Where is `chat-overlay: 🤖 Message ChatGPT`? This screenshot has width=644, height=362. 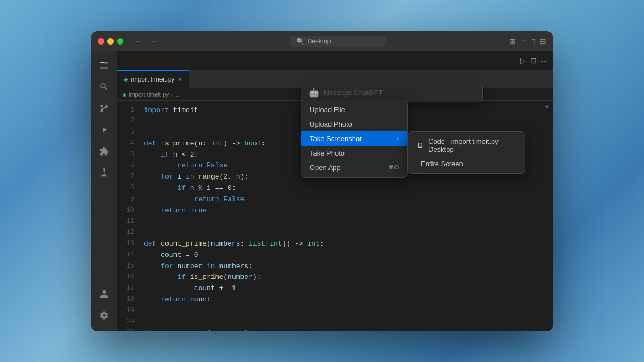 chat-overlay: 🤖 Message ChatGPT is located at coordinates (392, 92).